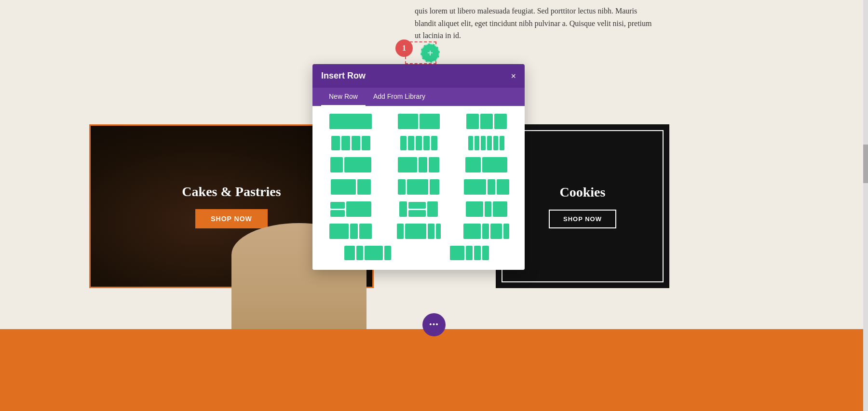 Image resolution: width=868 pixels, height=411 pixels. What do you see at coordinates (338, 209) in the screenshot?
I see `layout-col-group` at bounding box center [338, 209].